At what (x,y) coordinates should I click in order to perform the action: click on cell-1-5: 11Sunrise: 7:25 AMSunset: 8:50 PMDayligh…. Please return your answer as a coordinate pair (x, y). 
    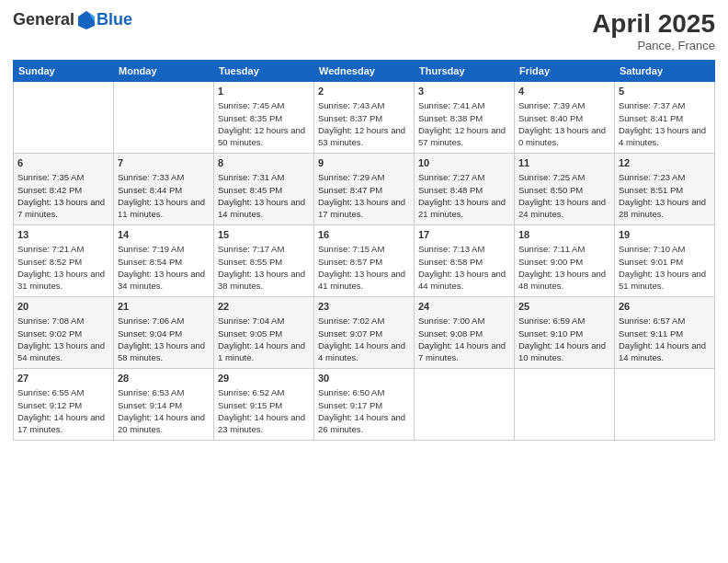
    Looking at the image, I should click on (564, 190).